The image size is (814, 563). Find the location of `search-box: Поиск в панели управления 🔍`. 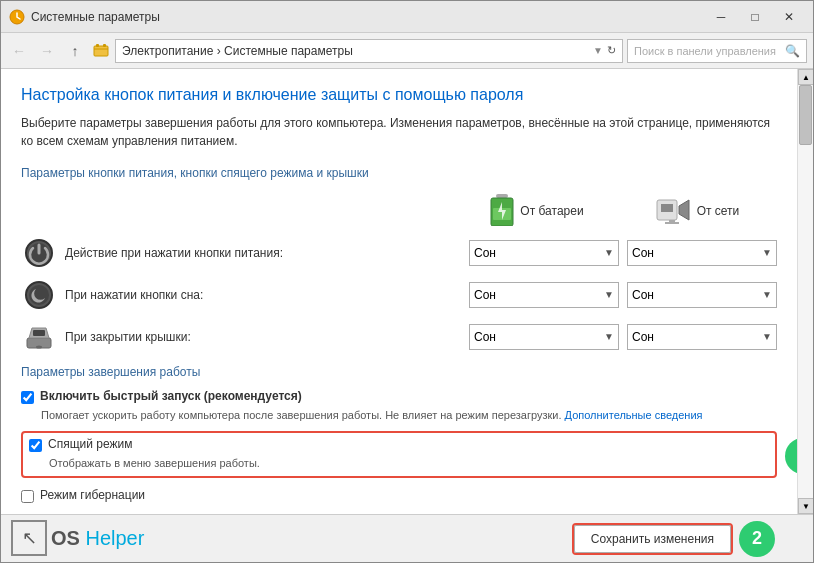

search-box: Поиск в панели управления 🔍 is located at coordinates (717, 51).